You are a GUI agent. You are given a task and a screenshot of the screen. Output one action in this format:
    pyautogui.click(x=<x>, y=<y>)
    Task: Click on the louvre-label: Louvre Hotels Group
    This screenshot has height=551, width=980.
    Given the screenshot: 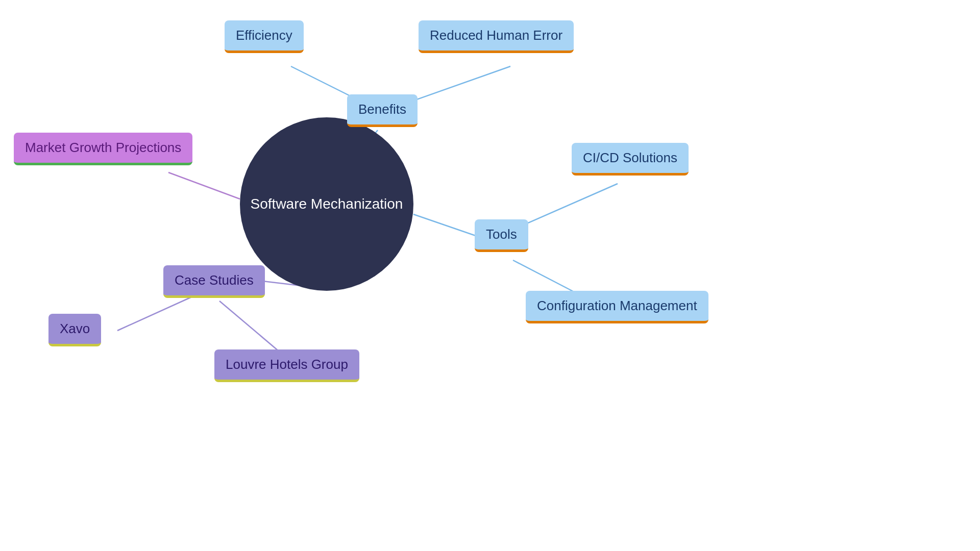 What is the action you would take?
    pyautogui.click(x=287, y=364)
    